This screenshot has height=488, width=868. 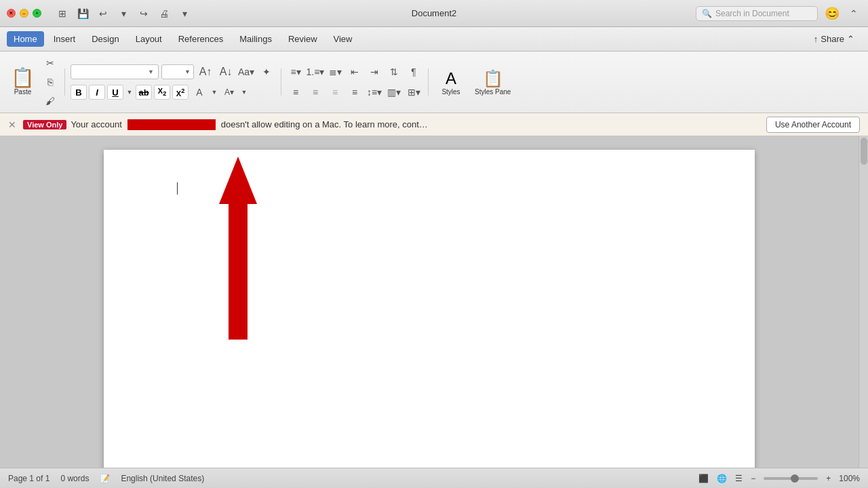 What do you see at coordinates (863, 302) in the screenshot?
I see `vertical-scrollbar` at bounding box center [863, 302].